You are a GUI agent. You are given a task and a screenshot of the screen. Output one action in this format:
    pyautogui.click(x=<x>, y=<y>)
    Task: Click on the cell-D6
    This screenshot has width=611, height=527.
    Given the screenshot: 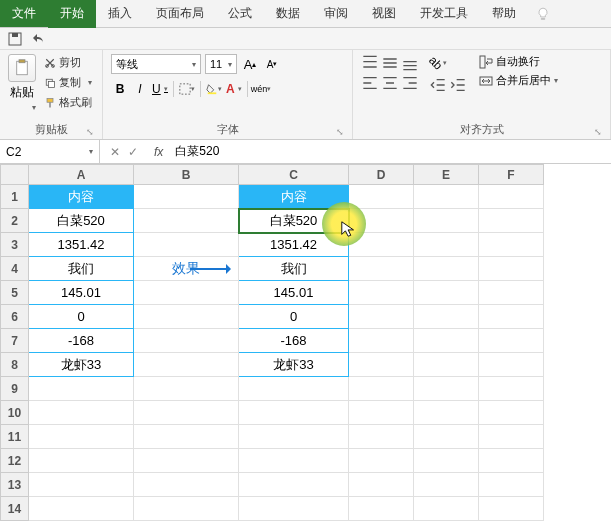 What is the action you would take?
    pyautogui.click(x=382, y=317)
    